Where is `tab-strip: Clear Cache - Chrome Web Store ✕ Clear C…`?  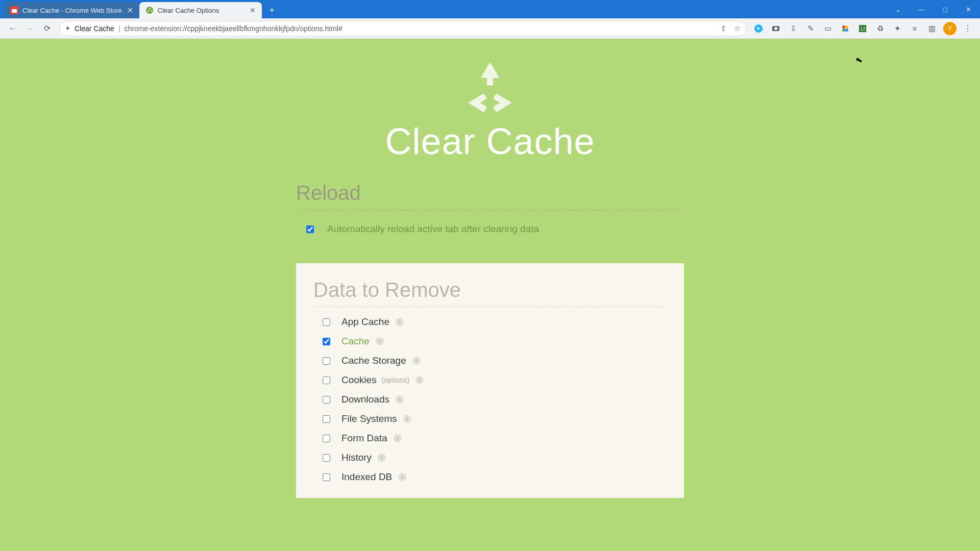 tab-strip: Clear Cache - Chrome Web Store ✕ Clear C… is located at coordinates (490, 9).